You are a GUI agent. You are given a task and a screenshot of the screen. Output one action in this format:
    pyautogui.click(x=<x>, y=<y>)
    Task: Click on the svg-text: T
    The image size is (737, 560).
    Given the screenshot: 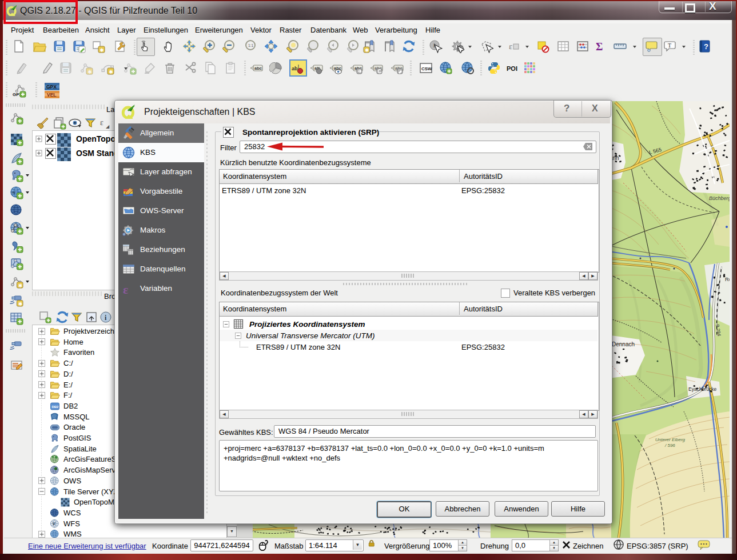 What is the action you would take?
    pyautogui.click(x=670, y=46)
    